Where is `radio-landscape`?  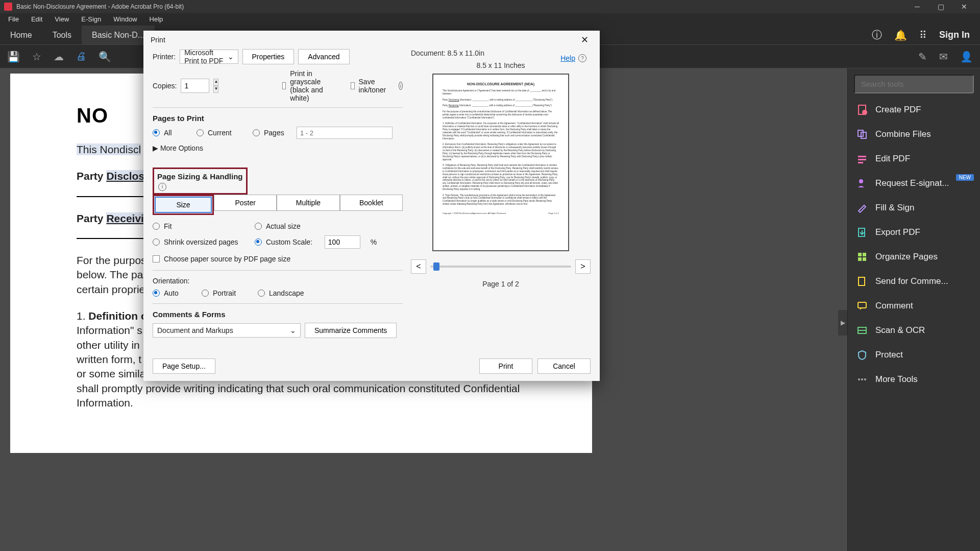 radio-landscape is located at coordinates (261, 293).